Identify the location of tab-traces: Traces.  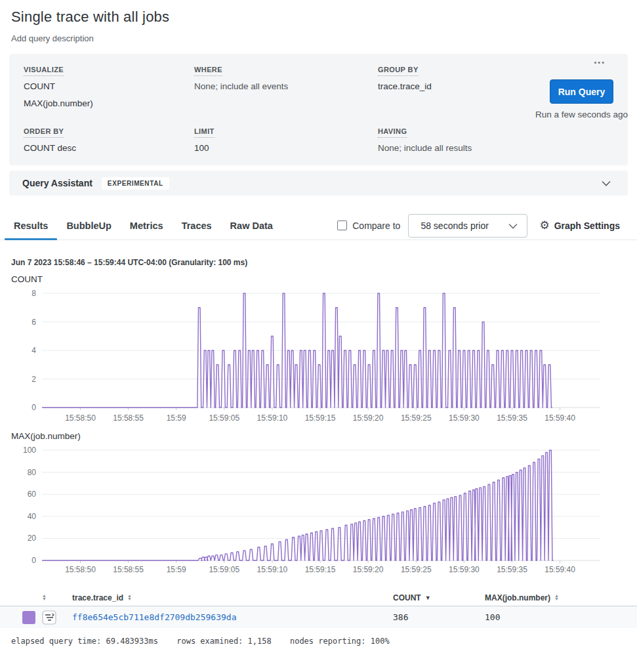
(197, 227).